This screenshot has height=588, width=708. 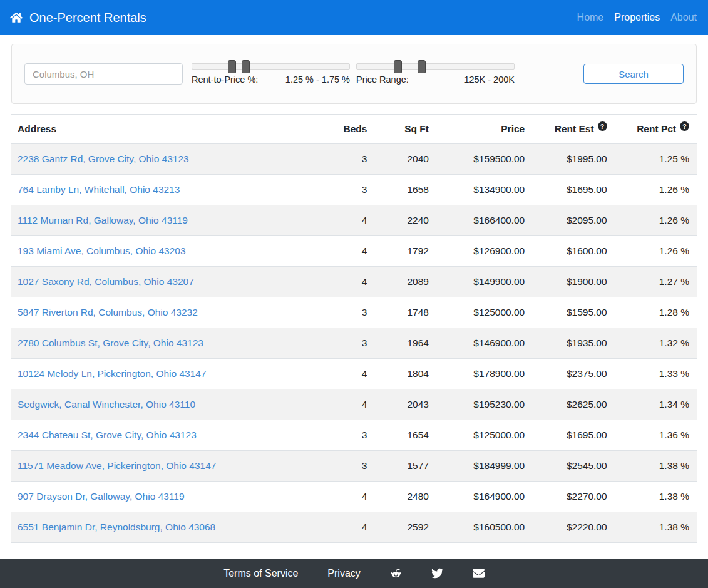 What do you see at coordinates (656, 159) in the screenshot?
I see `rent-pct-cell: 1.25 %` at bounding box center [656, 159].